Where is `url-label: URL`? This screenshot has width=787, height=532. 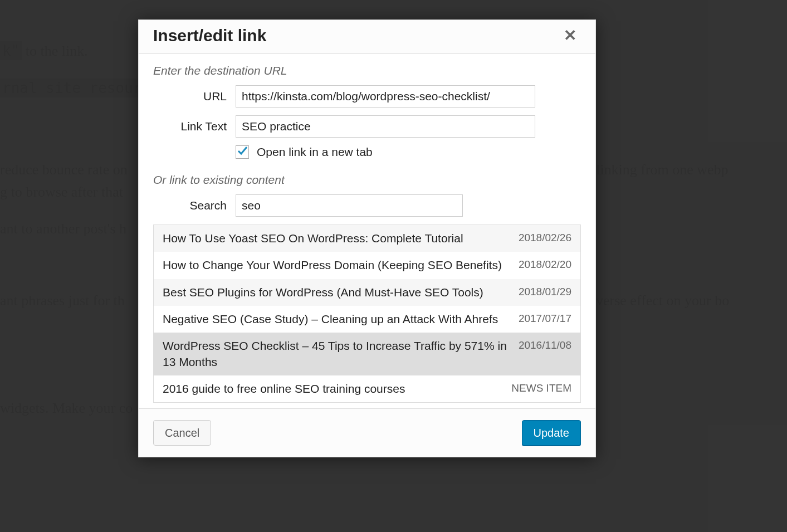
url-label: URL is located at coordinates (194, 96).